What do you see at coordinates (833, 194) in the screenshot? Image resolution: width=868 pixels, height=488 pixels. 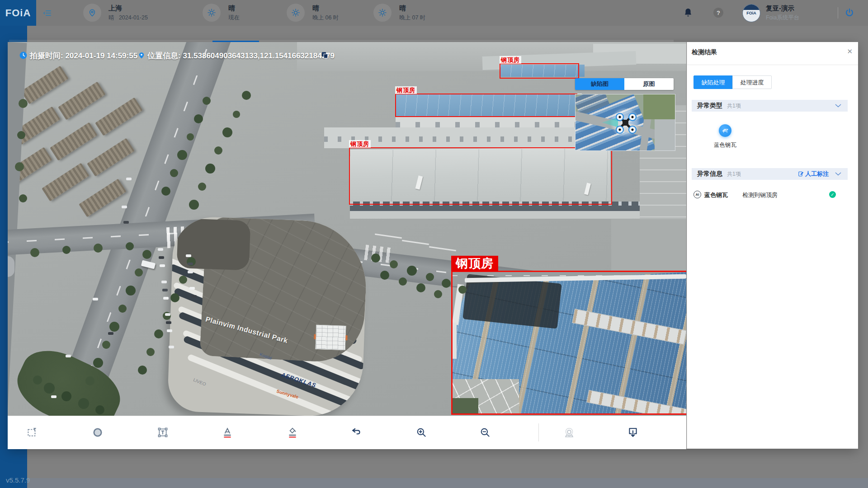 I see `check-icon: ✓` at bounding box center [833, 194].